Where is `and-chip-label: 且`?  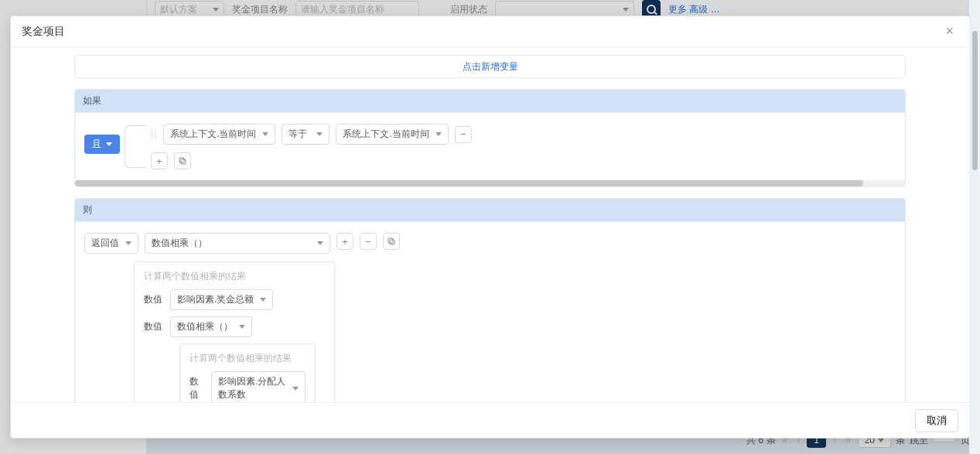
and-chip-label: 且 is located at coordinates (97, 144).